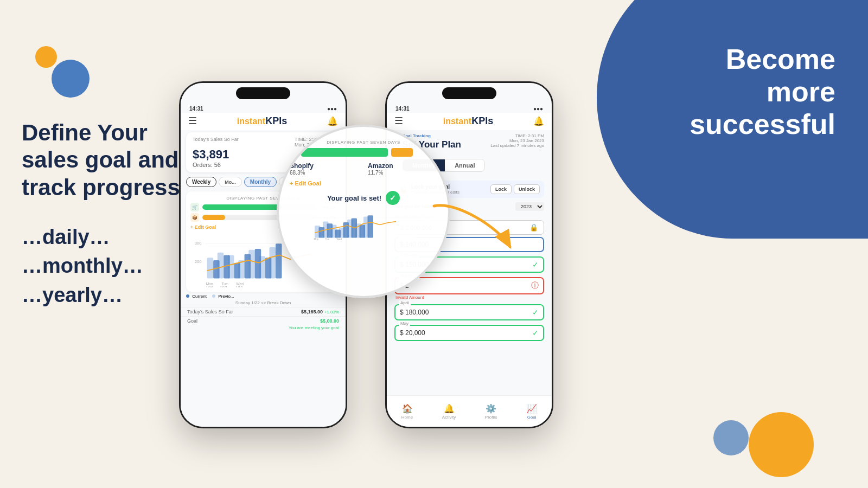 The width and height of the screenshot is (868, 488). What do you see at coordinates (535, 312) in the screenshot?
I see `april-check: ✓` at bounding box center [535, 312].